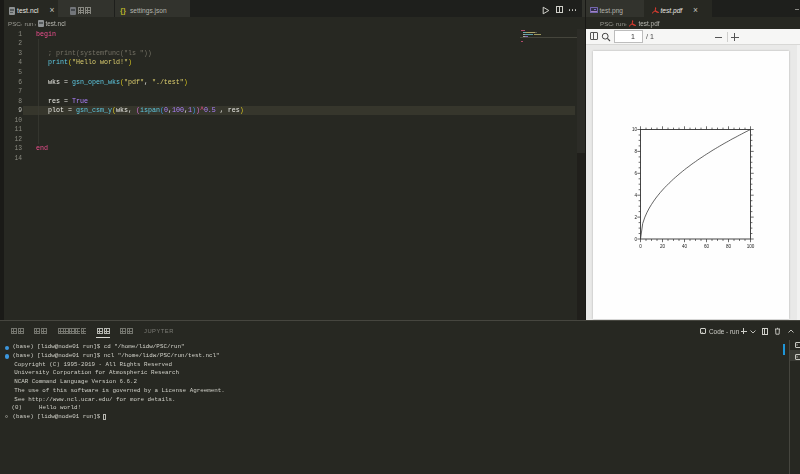 This screenshot has width=800, height=474. I want to click on svg-text: 60, so click(707, 246).